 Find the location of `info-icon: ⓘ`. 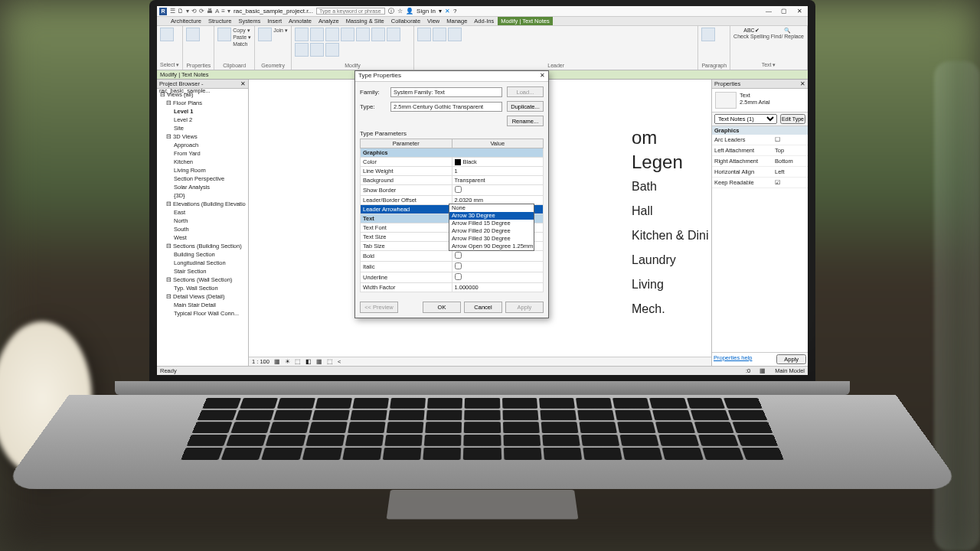

info-icon: ⓘ is located at coordinates (391, 11).